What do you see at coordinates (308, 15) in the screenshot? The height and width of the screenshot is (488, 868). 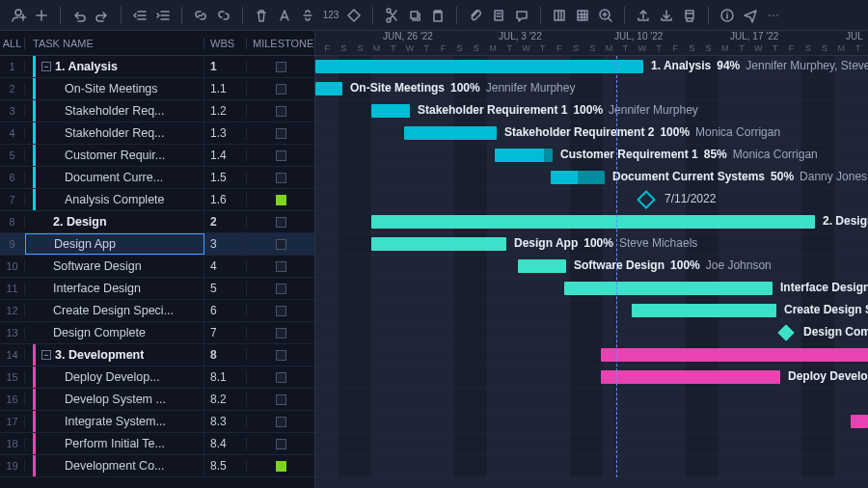 I see `strikethrough-button` at bounding box center [308, 15].